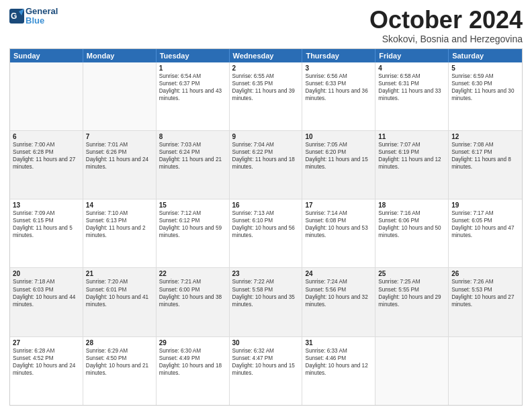 The image size is (532, 411). Describe the element at coordinates (485, 163) in the screenshot. I see `daylight-text: Daylight: 11 hours and 8 minutes.` at that location.